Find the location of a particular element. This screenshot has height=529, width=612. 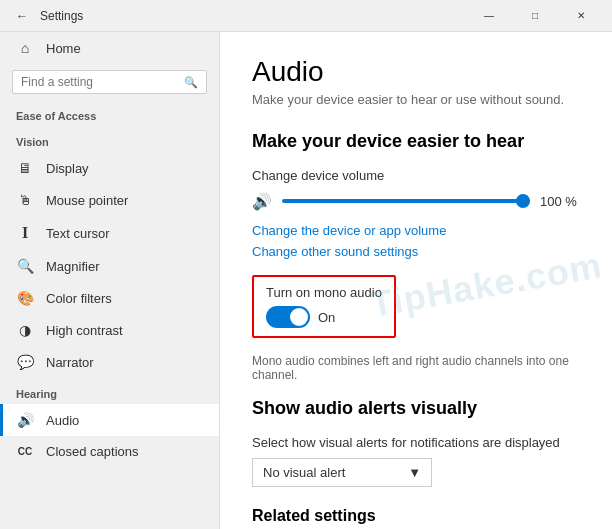

sidebar-item-closed-captions: CC Closed captions is located at coordinates (110, 452).